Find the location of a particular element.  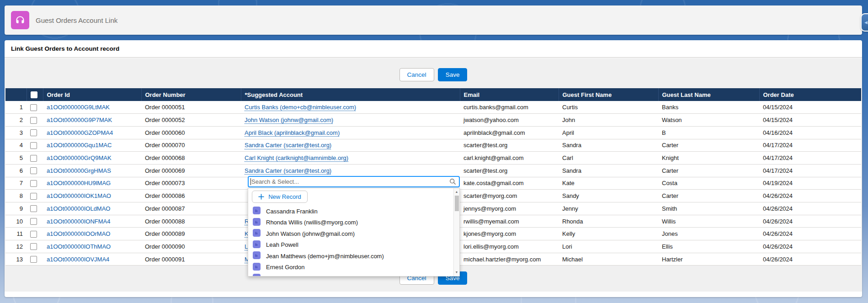

lookup-option: Jean Matthews (demo+jm@nimbleuser.com) is located at coordinates (354, 256).